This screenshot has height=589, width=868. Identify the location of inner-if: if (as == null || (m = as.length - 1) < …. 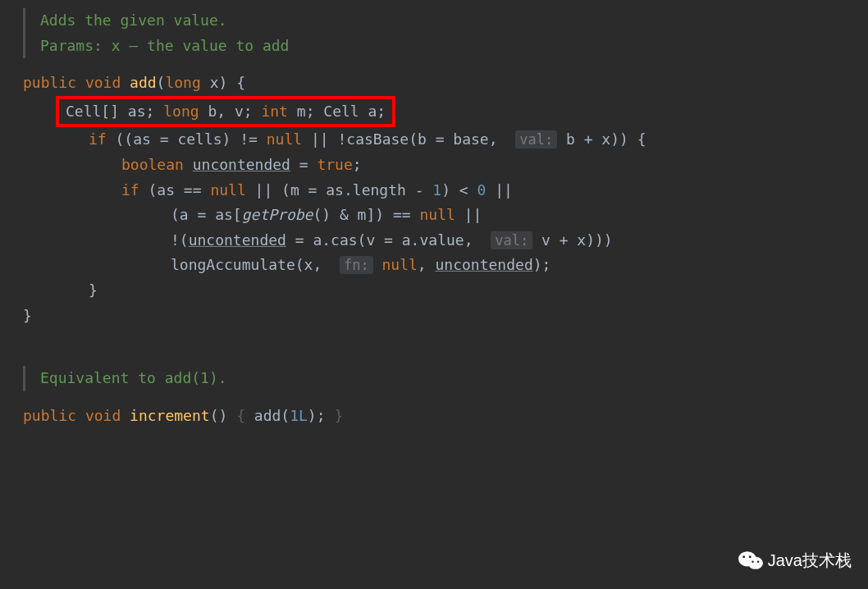
(434, 190).